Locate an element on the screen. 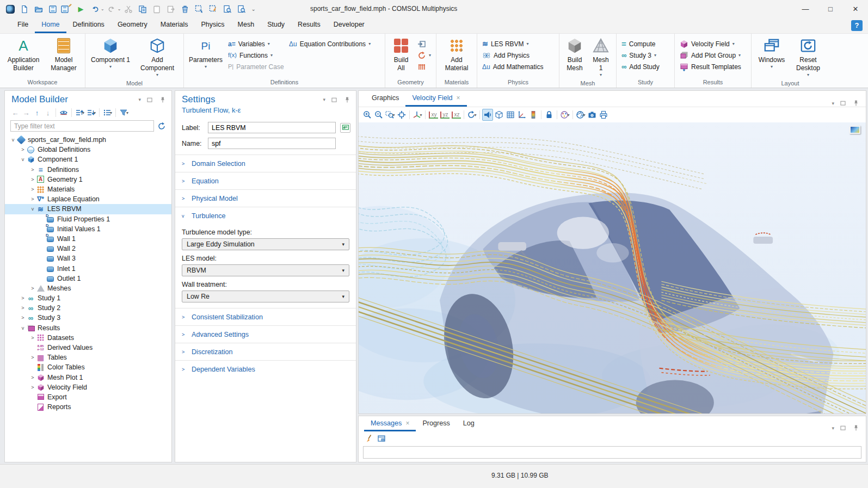 The image size is (868, 488). tab-graphics: Graphics is located at coordinates (385, 98).